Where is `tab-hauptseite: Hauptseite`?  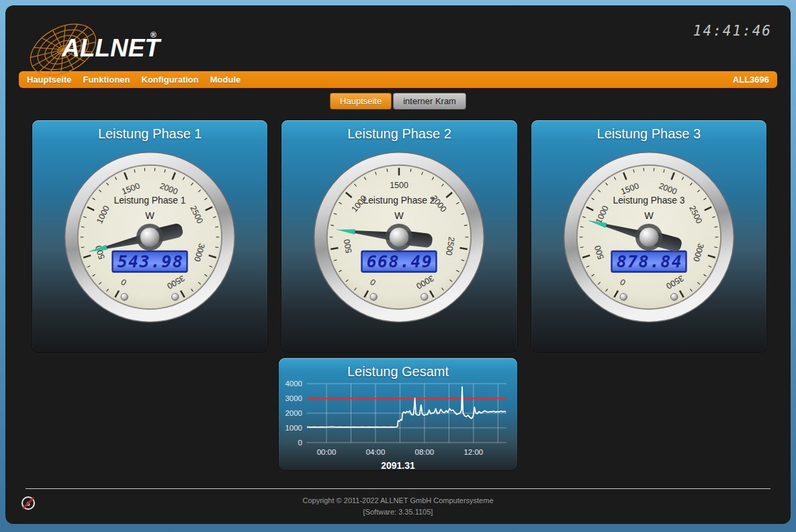 tab-hauptseite: Hauptseite is located at coordinates (361, 101).